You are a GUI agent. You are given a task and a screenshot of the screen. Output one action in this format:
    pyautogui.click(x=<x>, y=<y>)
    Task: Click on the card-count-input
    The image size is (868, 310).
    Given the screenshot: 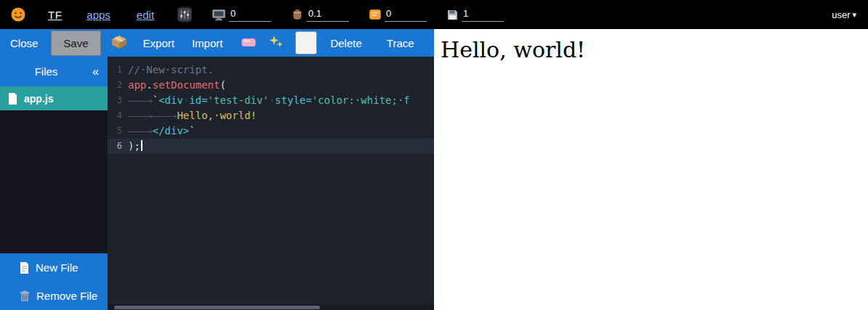 What is the action you would take?
    pyautogui.click(x=406, y=15)
    